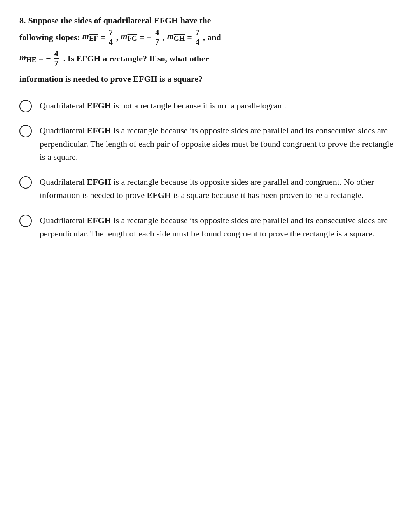  Describe the element at coordinates (210, 189) in the screenshot. I see `option-c: Quadrilateral EFGH is a rectangle becaus…` at that location.